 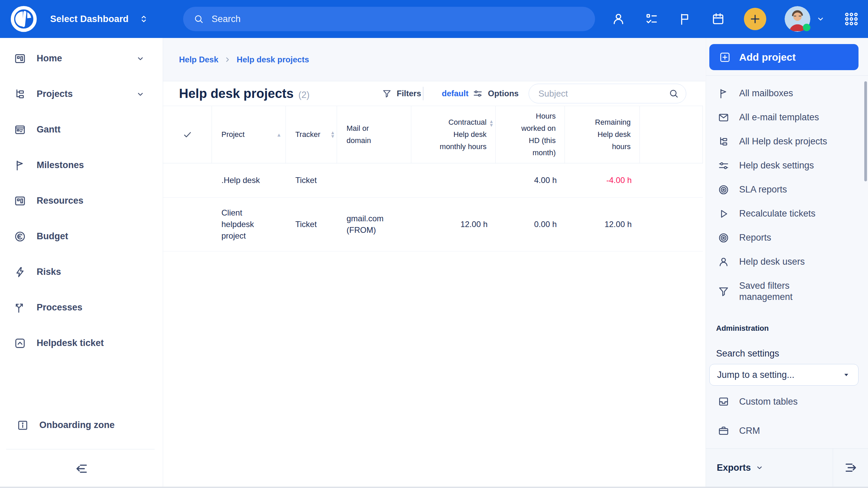 I want to click on sort-asc-icon: ▲, so click(x=279, y=135).